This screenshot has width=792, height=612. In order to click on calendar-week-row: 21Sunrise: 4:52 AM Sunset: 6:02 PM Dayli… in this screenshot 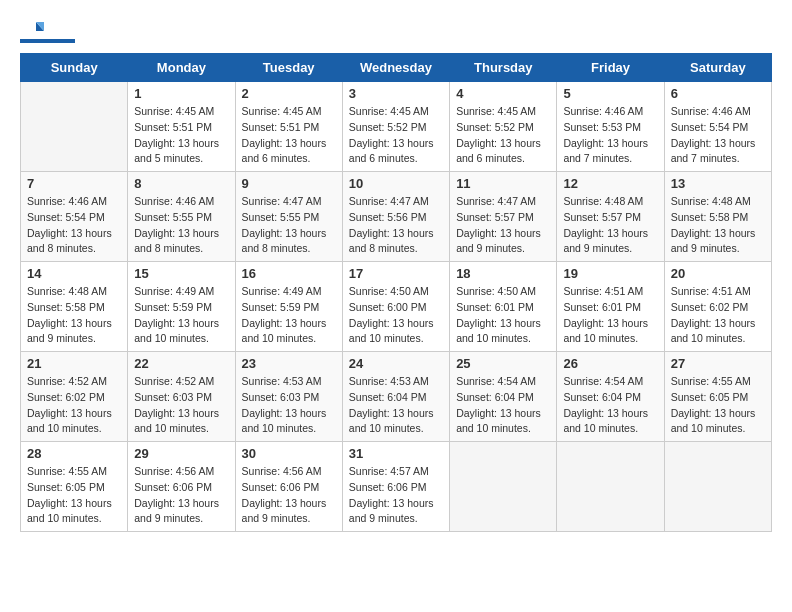, I will do `click(396, 397)`.